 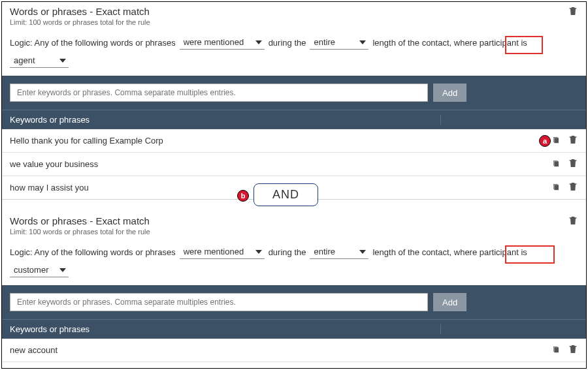 What do you see at coordinates (39, 61) in the screenshot?
I see `participant-select: agent` at bounding box center [39, 61].